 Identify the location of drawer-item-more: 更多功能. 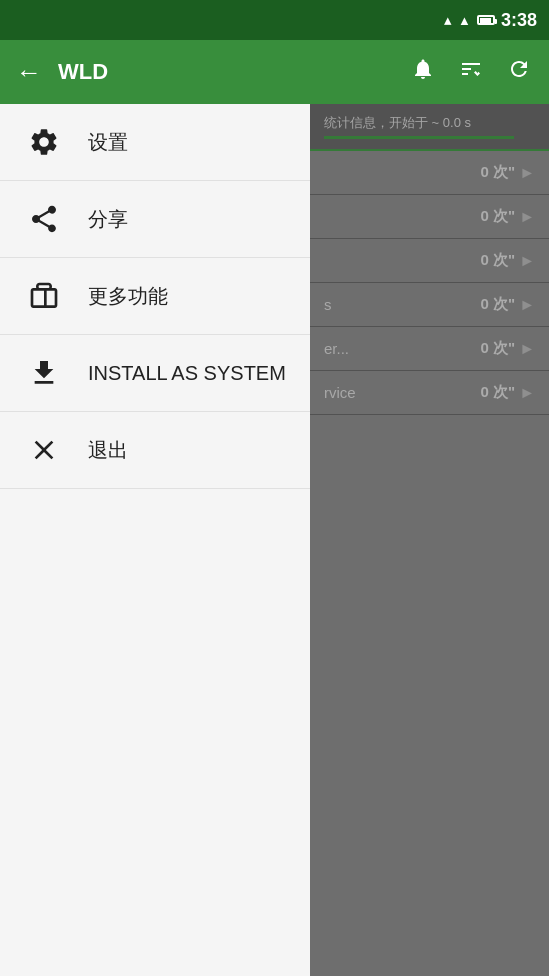
(155, 296).